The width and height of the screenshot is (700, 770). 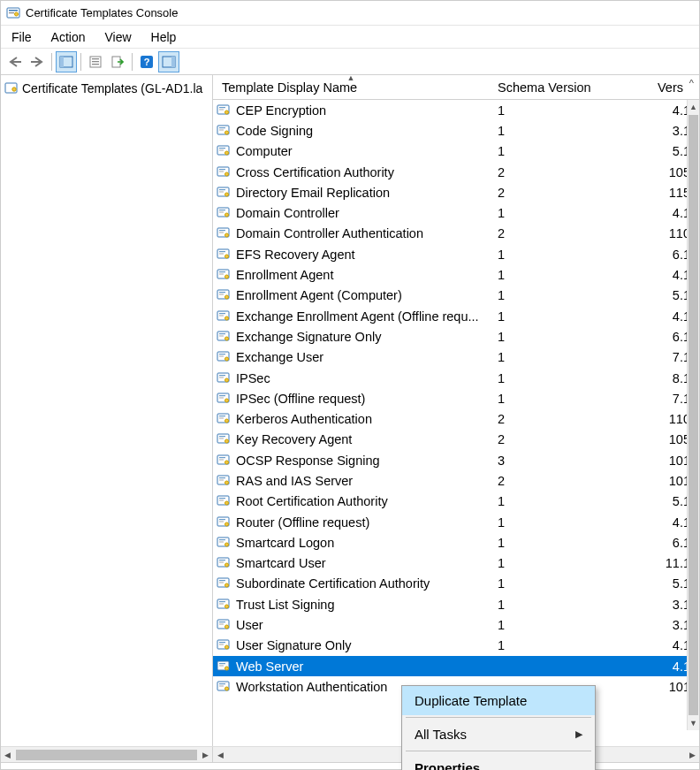 What do you see at coordinates (456, 419) in the screenshot?
I see `table-row: Kerberos Authentication 2 110` at bounding box center [456, 419].